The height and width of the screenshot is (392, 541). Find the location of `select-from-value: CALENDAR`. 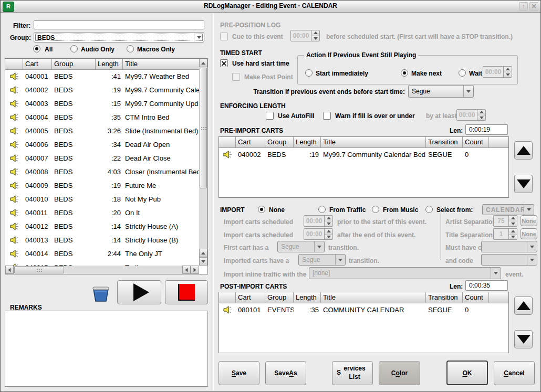

select-from-value: CALENDAR is located at coordinates (503, 210).